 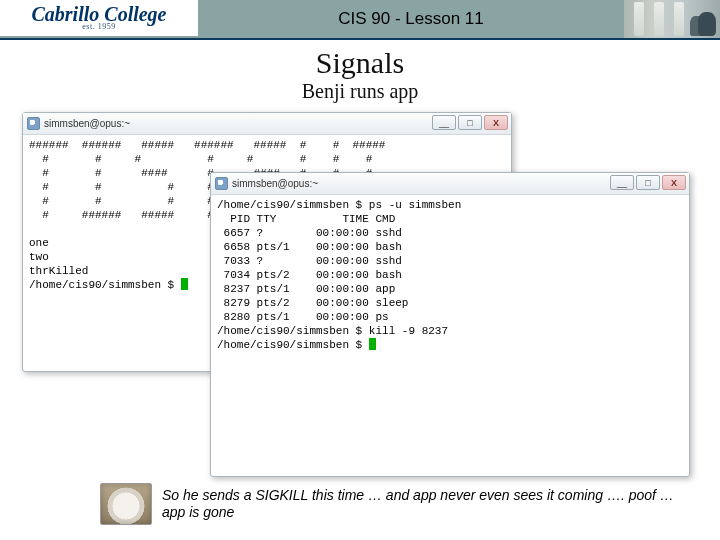 I want to click on titlebar-front: simmsben@opus:~ __ □ X, so click(x=450, y=184).